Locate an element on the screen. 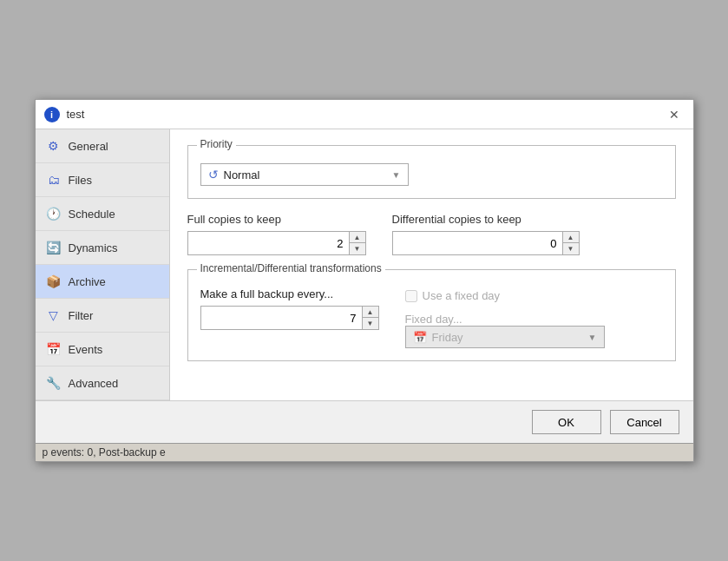  copies-row: Full copies to keep ▲ ▼ Differential cop… is located at coordinates (432, 234).